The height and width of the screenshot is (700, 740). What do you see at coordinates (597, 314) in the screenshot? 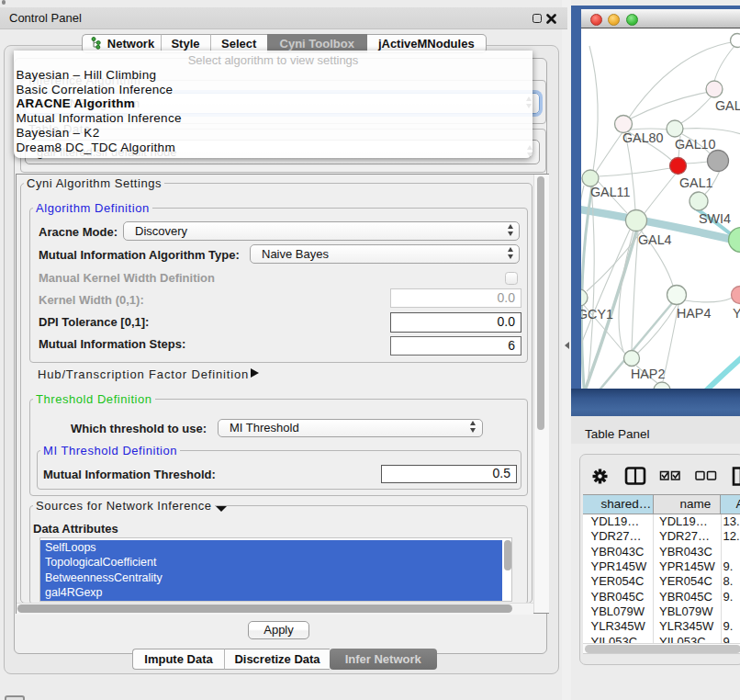
I see `svg-text: GCY1` at bounding box center [597, 314].